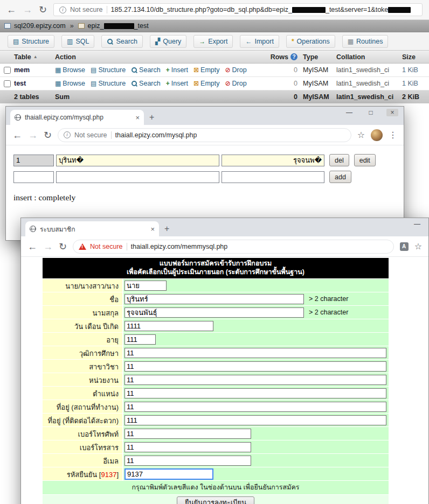 This screenshot has width=429, height=504. I want to click on organization-input, so click(255, 380).